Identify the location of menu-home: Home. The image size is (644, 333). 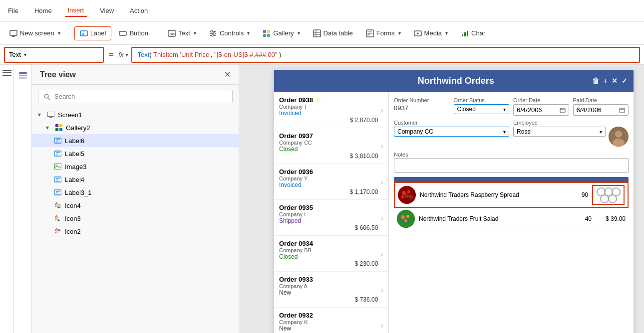
(43, 11).